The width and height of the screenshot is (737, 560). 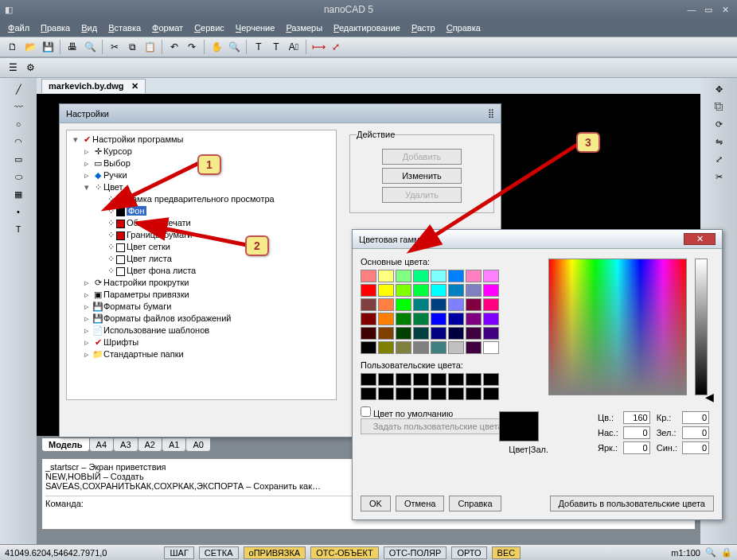 I want to click on menu-modify: Редактирование, so click(x=367, y=28).